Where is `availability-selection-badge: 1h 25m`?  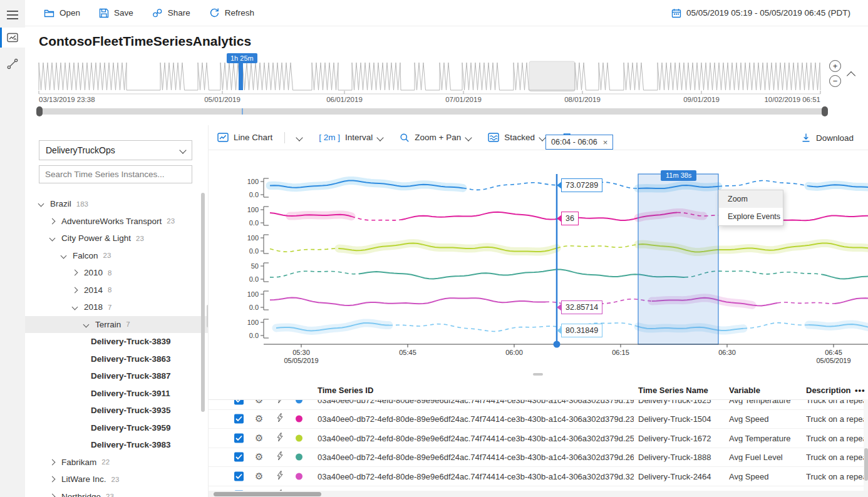
availability-selection-badge: 1h 25m is located at coordinates (242, 58).